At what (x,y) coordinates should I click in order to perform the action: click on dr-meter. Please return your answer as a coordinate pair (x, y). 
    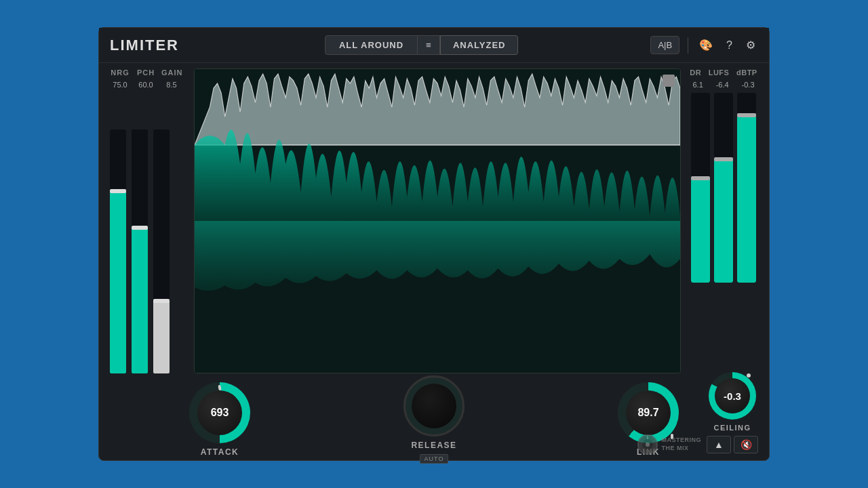
    Looking at the image, I should click on (701, 188).